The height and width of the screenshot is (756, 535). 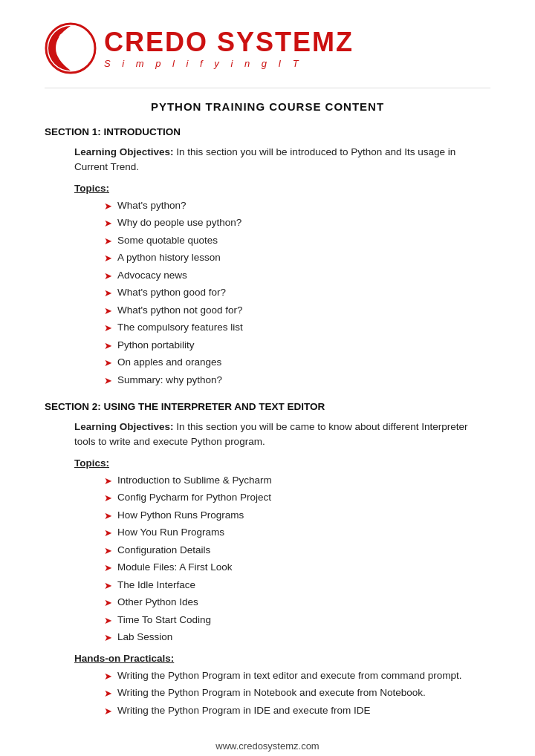 What do you see at coordinates (297, 676) in the screenshot?
I see `list-item: ➤Writing the Python Program in text edit…` at bounding box center [297, 676].